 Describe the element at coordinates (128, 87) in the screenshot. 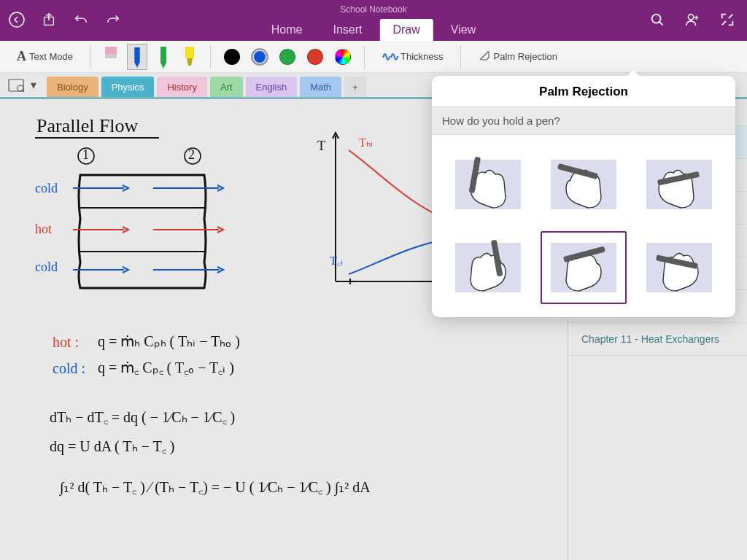

I see `section-tab-physics: Physics` at that location.